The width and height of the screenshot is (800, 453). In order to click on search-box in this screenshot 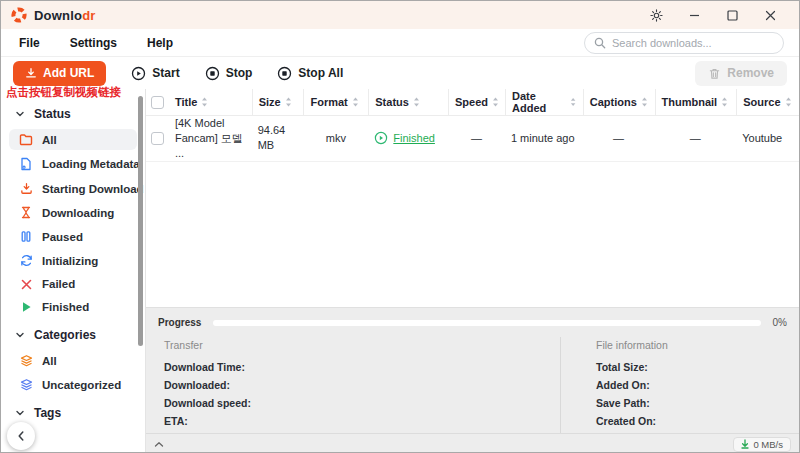, I will do `click(684, 43)`.